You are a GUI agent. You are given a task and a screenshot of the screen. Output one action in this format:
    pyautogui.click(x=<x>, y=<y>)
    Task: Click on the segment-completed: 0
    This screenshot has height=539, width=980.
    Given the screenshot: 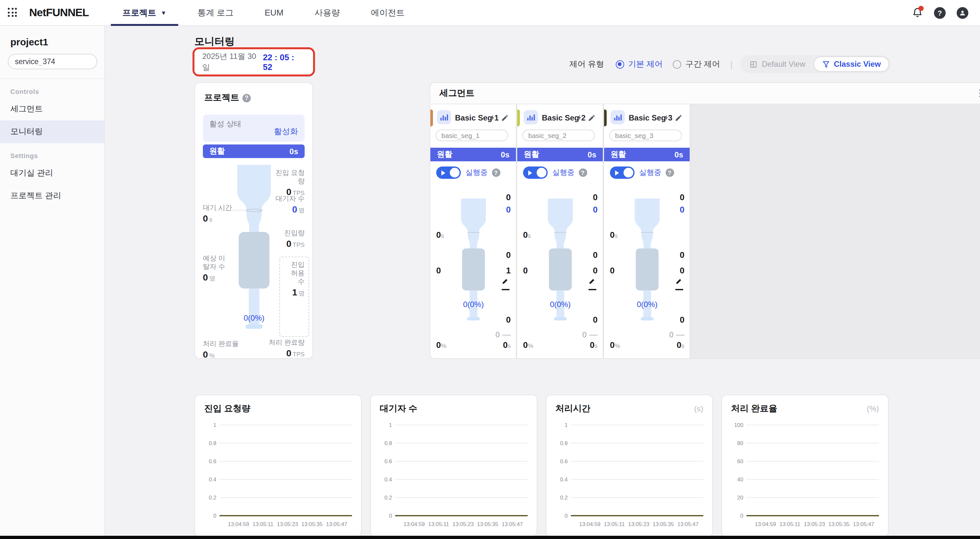 What is the action you would take?
    pyautogui.click(x=509, y=320)
    